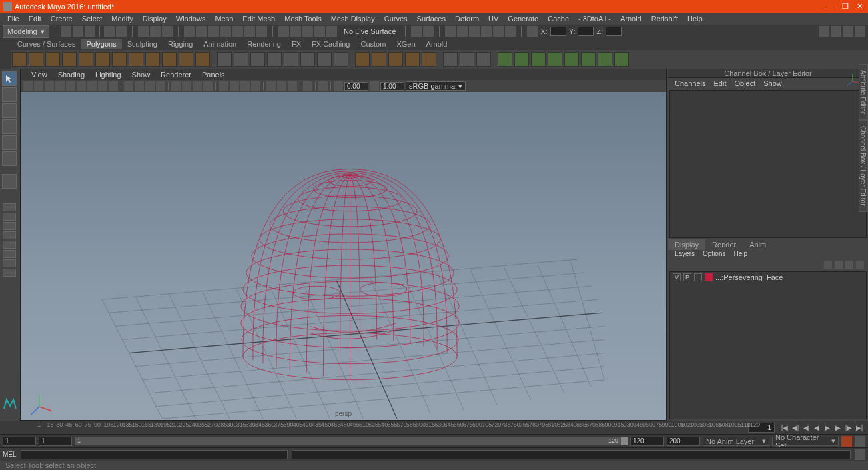 The height and width of the screenshot is (470, 868). I want to click on paint-select-tool, so click(9, 111).